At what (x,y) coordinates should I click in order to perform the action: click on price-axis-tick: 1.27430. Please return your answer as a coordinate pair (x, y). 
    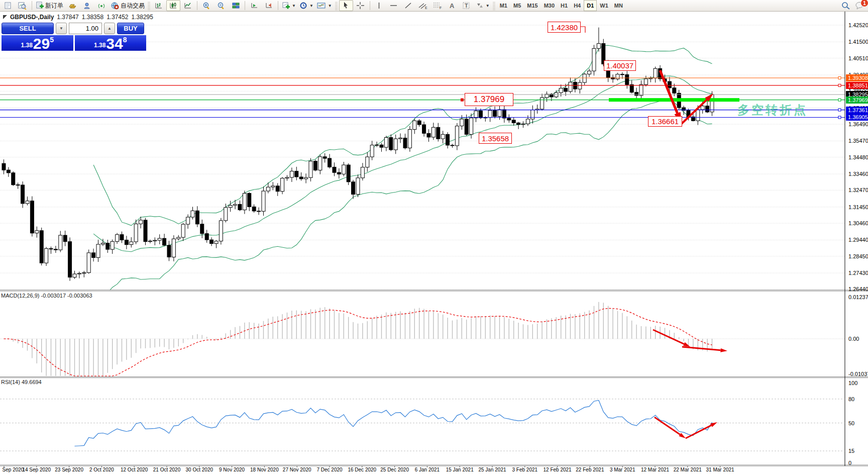
    Looking at the image, I should click on (858, 273).